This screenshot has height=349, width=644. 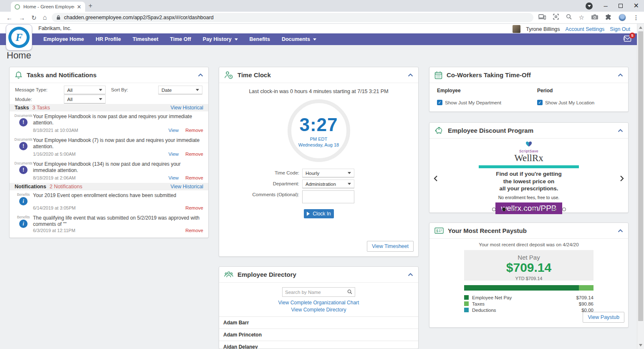 I want to click on search-icon, so click(x=350, y=292).